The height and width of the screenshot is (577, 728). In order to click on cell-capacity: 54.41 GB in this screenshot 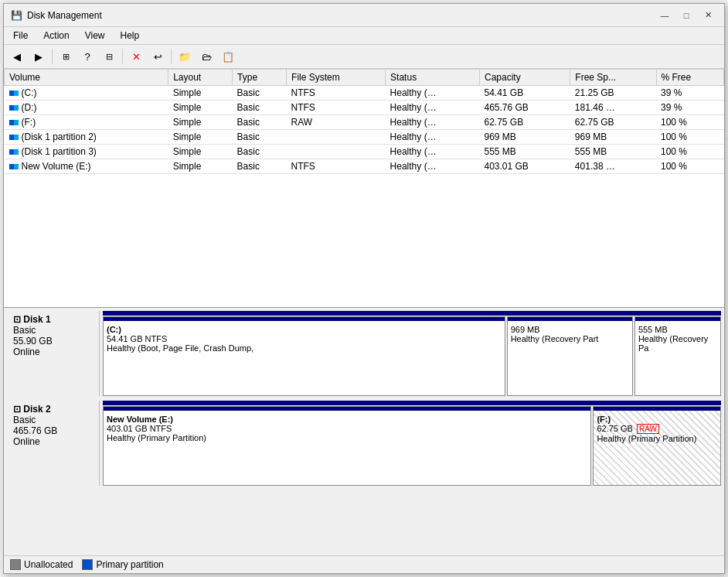, I will do `click(524, 93)`.